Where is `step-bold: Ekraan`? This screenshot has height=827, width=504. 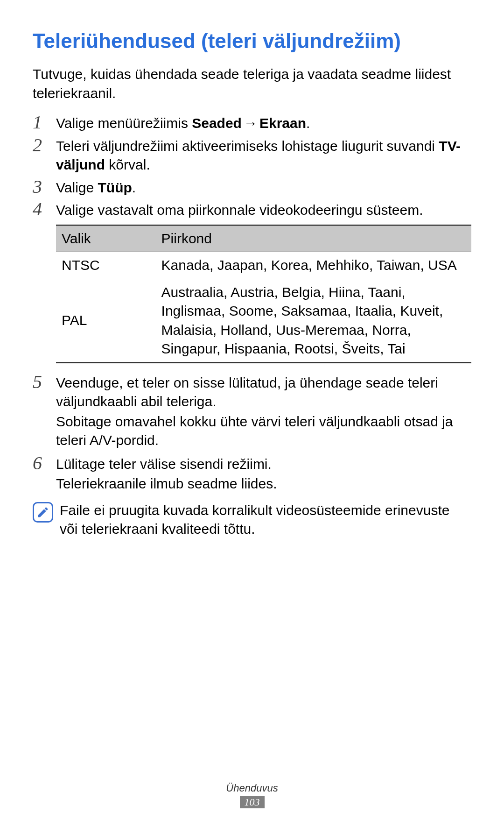
step-bold: Ekraan is located at coordinates (283, 123).